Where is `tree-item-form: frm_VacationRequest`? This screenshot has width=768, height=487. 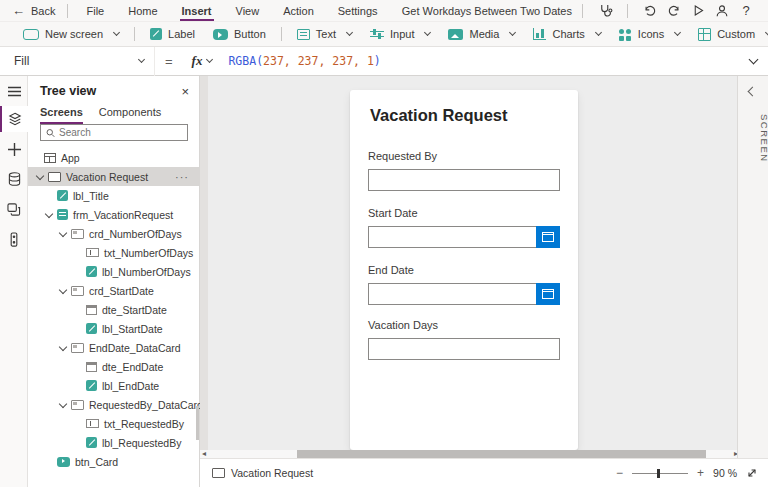
tree-item-form: frm_VacationRequest is located at coordinates (114, 214).